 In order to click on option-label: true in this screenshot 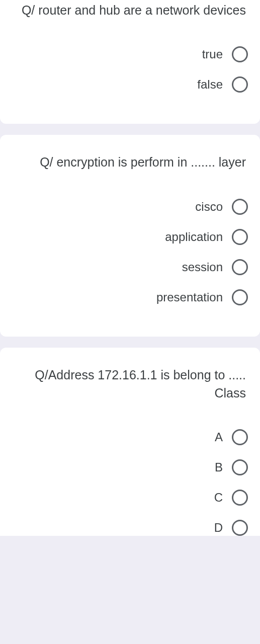, I will do `click(212, 54)`.